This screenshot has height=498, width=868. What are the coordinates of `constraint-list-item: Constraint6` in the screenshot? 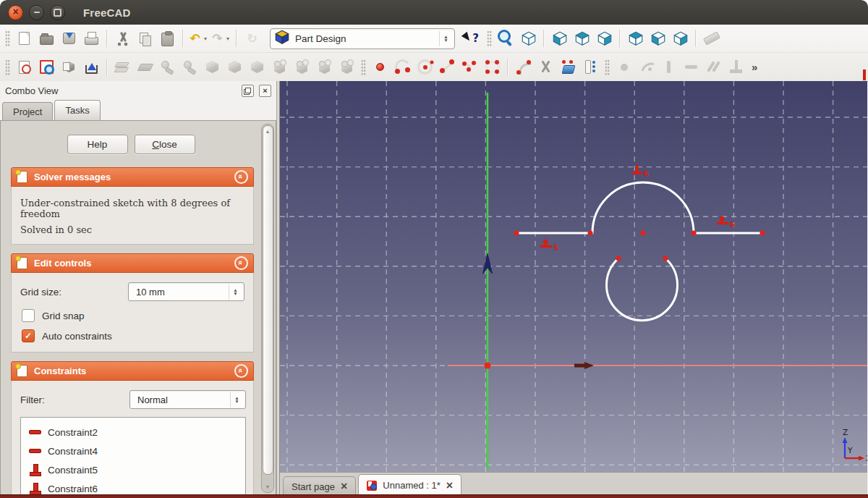 It's located at (133, 487).